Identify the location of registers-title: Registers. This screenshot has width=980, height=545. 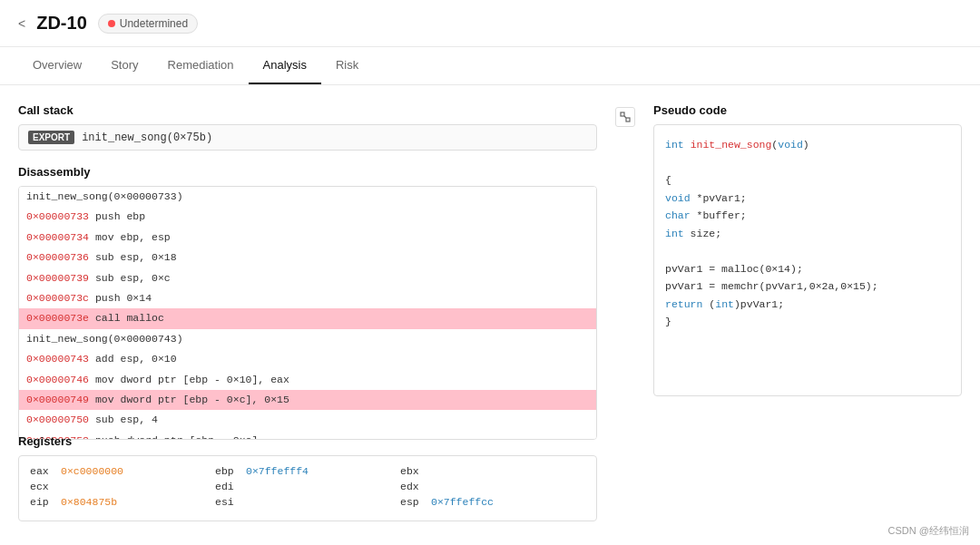
(308, 441).